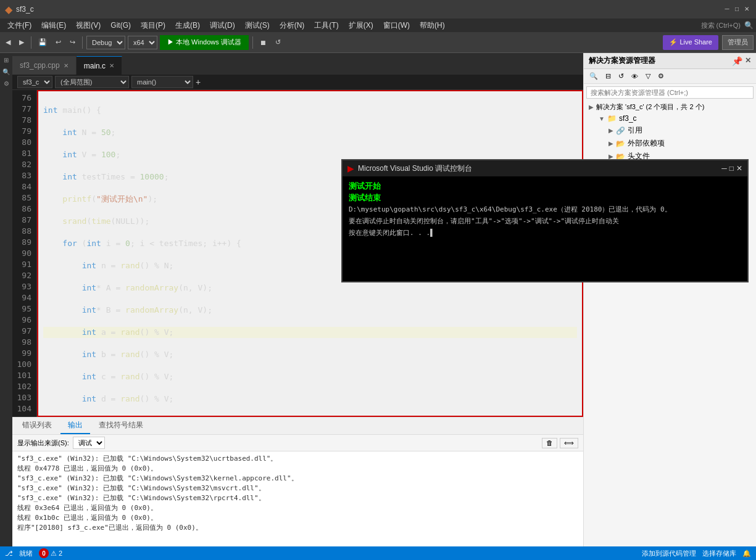  Describe the element at coordinates (720, 554) in the screenshot. I see `select-repo-btn: 选择存储库` at that location.